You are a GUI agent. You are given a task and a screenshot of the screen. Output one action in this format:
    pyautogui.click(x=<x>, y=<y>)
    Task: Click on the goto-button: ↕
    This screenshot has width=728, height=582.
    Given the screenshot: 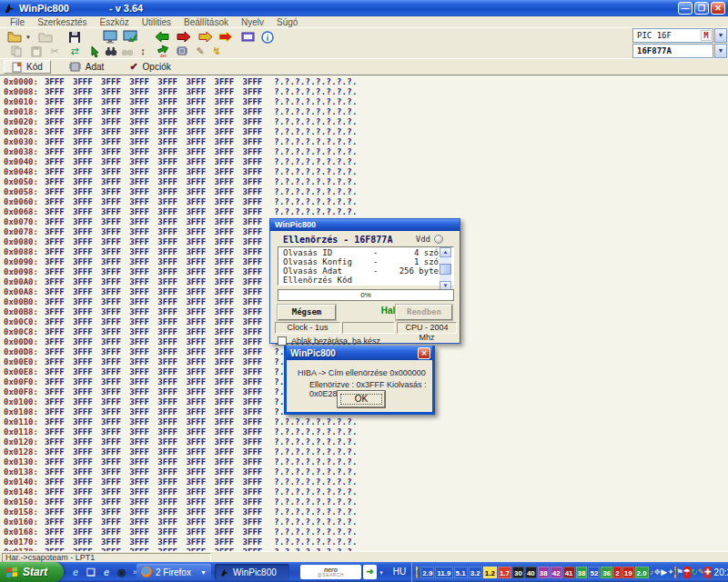 What is the action you would take?
    pyautogui.click(x=143, y=51)
    